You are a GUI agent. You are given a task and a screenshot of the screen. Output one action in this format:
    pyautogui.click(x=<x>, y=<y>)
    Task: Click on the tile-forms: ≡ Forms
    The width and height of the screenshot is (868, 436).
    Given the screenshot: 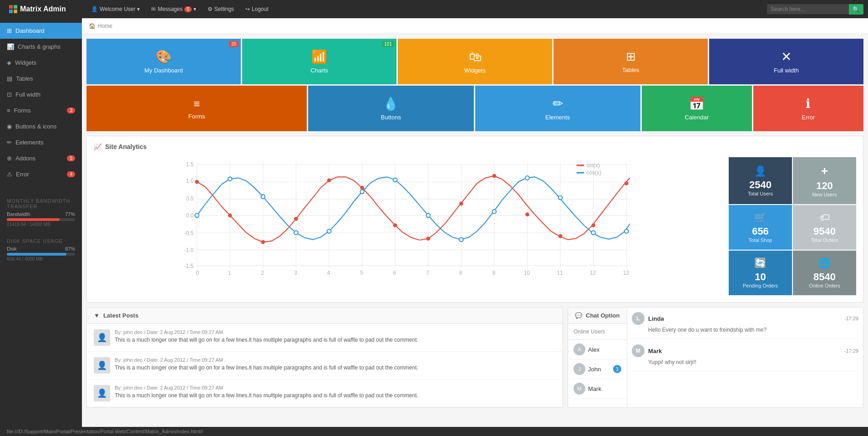 What is the action you would take?
    pyautogui.click(x=197, y=108)
    